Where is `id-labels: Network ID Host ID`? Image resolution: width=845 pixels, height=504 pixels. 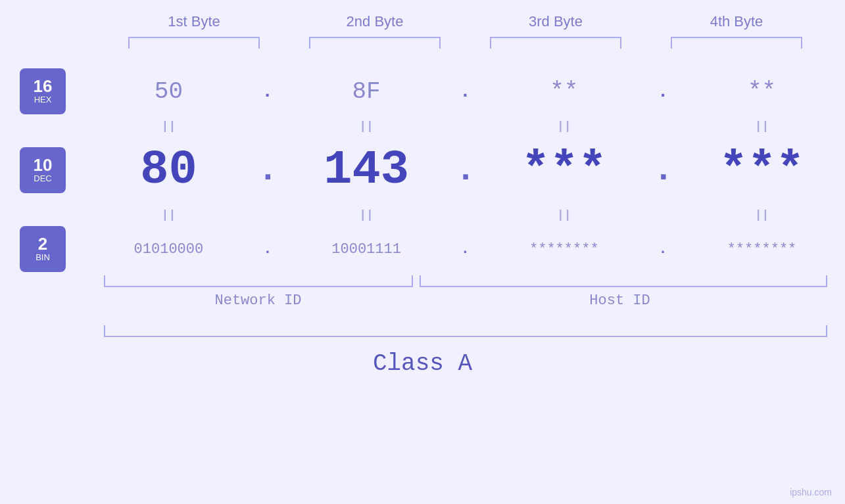
id-labels: Network ID Host ID is located at coordinates (466, 301).